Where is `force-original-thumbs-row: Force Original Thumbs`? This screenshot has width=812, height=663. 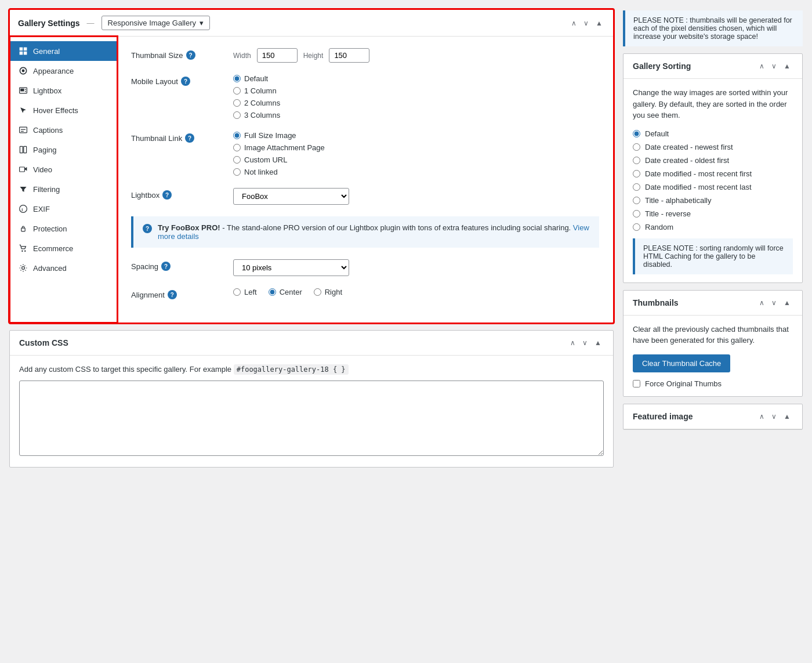 force-original-thumbs-row: Force Original Thumbs is located at coordinates (713, 384).